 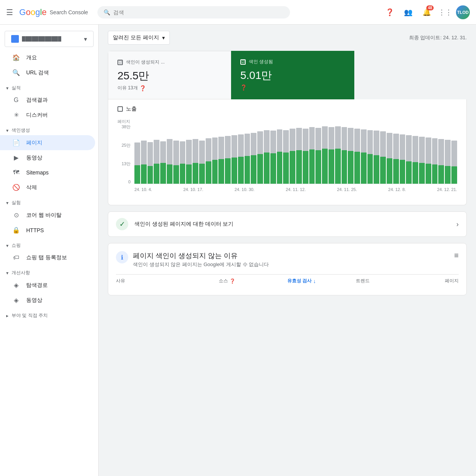 I want to click on filter-bar: 알려진 모든 페이지 ▾ 최종 업데이트: 24. 12. 31., so click(x=287, y=38).